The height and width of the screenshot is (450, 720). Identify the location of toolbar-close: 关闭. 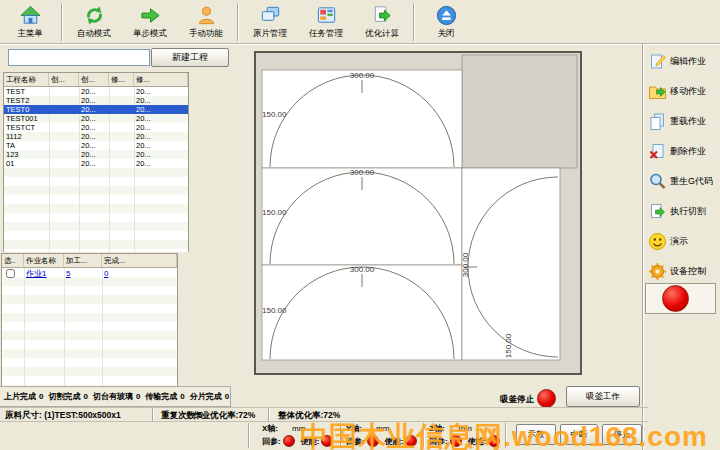
(446, 22).